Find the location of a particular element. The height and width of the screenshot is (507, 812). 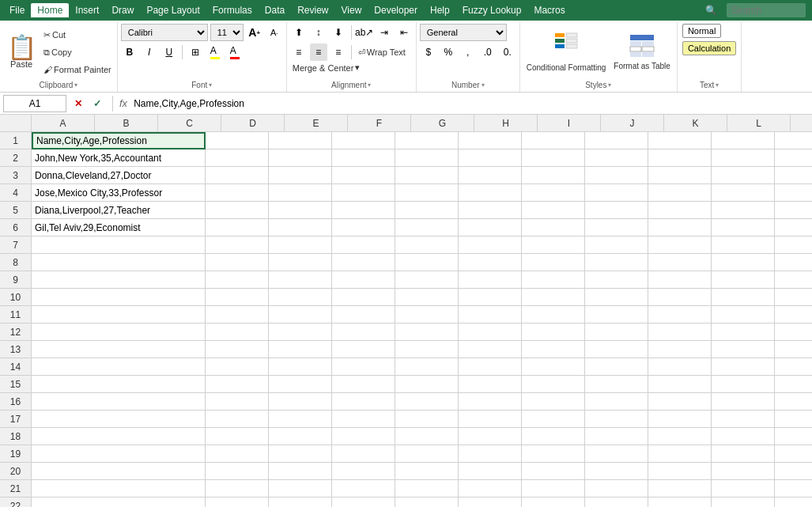

cell-K12 is located at coordinates (794, 332).